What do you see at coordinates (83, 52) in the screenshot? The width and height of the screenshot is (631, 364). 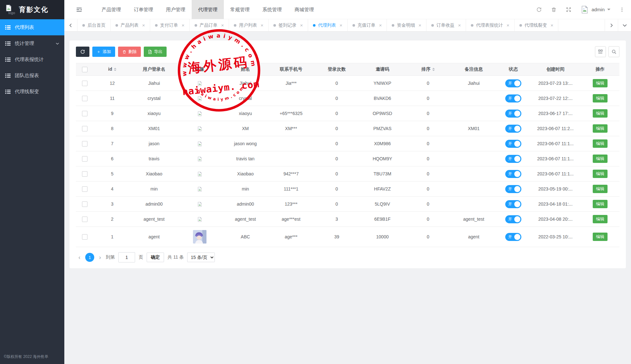 I see `refresh-table-button` at bounding box center [83, 52].